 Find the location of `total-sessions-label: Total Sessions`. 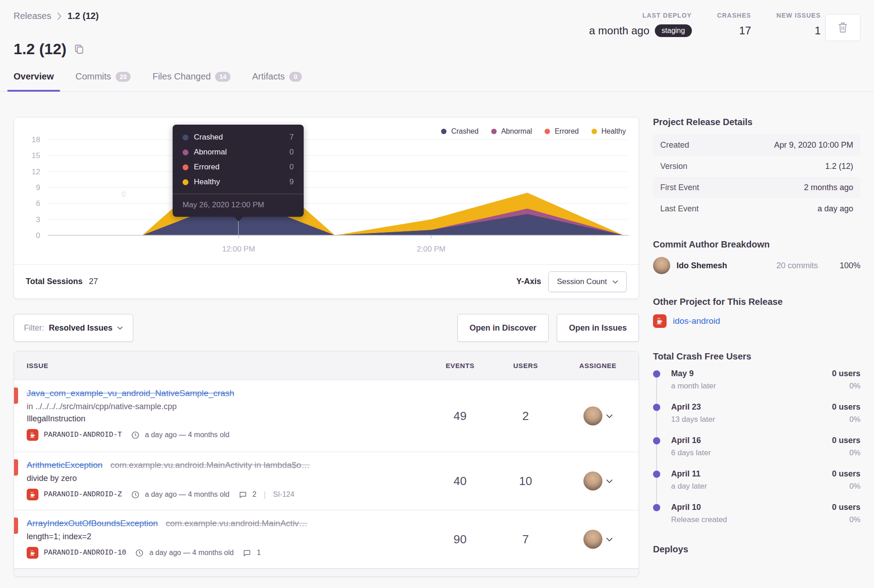

total-sessions-label: Total Sessions is located at coordinates (54, 282).